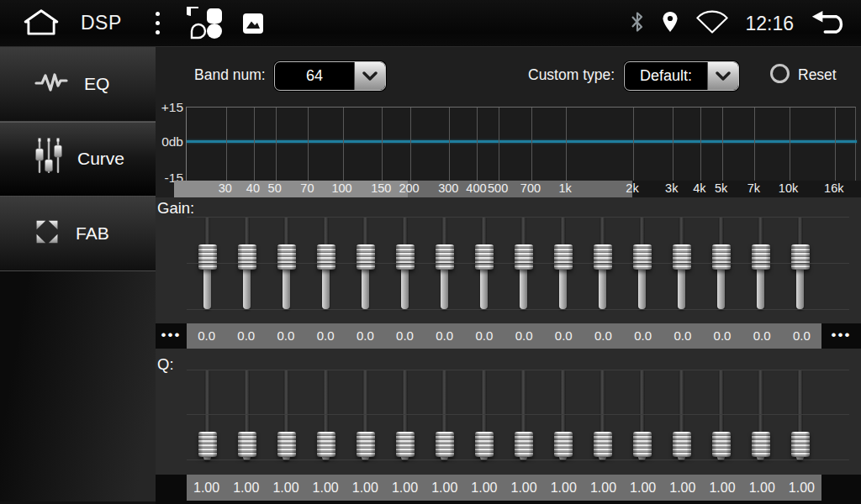 This screenshot has height=504, width=861. What do you see at coordinates (101, 24) in the screenshot?
I see `page-title: DSP` at bounding box center [101, 24].